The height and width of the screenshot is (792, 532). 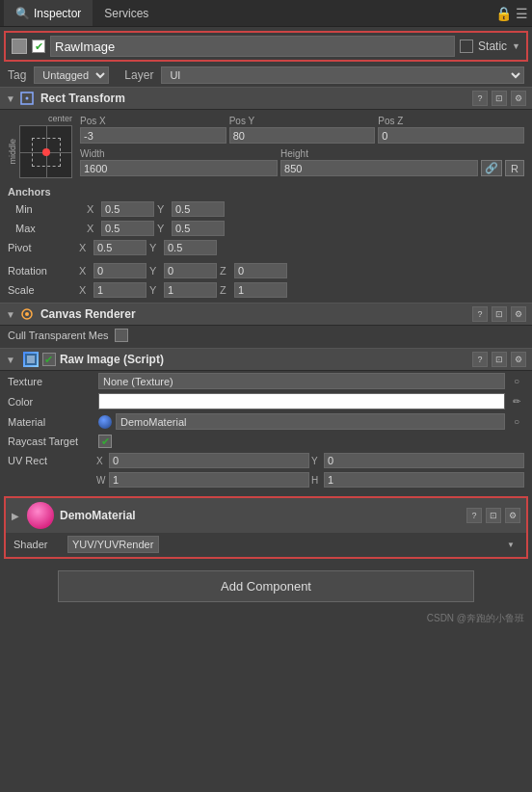 What do you see at coordinates (480, 98) in the screenshot?
I see `rect-help-btn: ?` at bounding box center [480, 98].